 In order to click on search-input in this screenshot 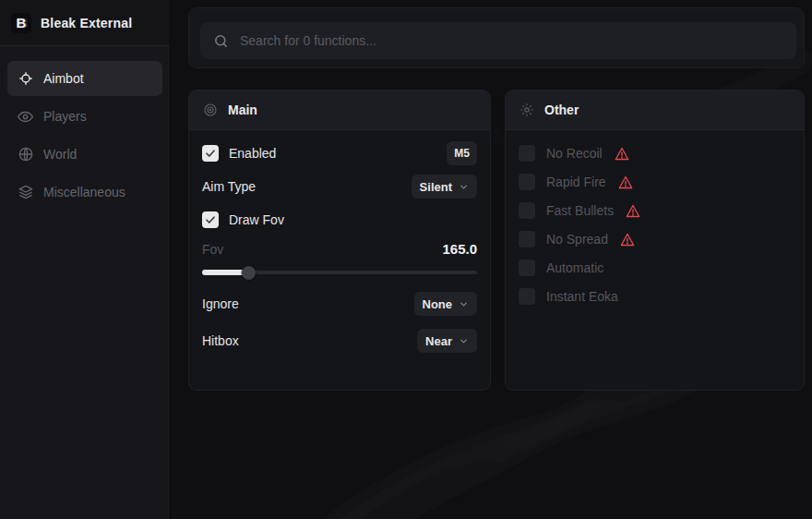, I will do `click(511, 41)`.